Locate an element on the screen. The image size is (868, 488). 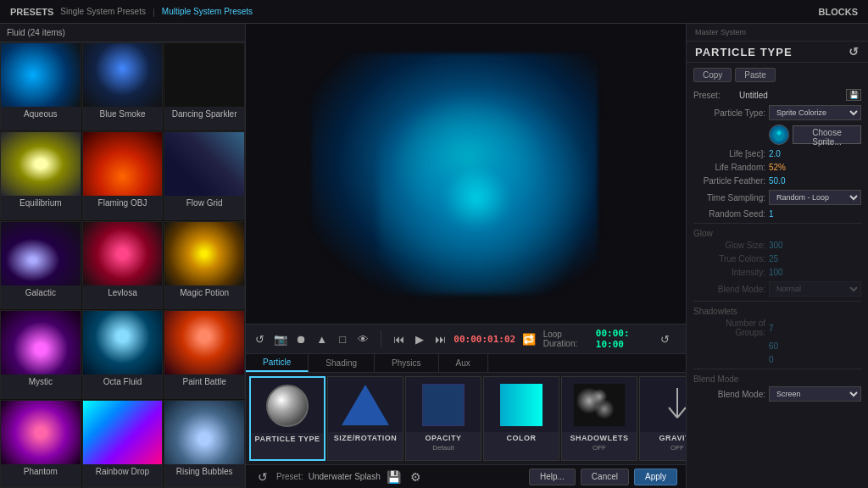
choose-sprite-button: Choose Sprite... is located at coordinates (827, 135).